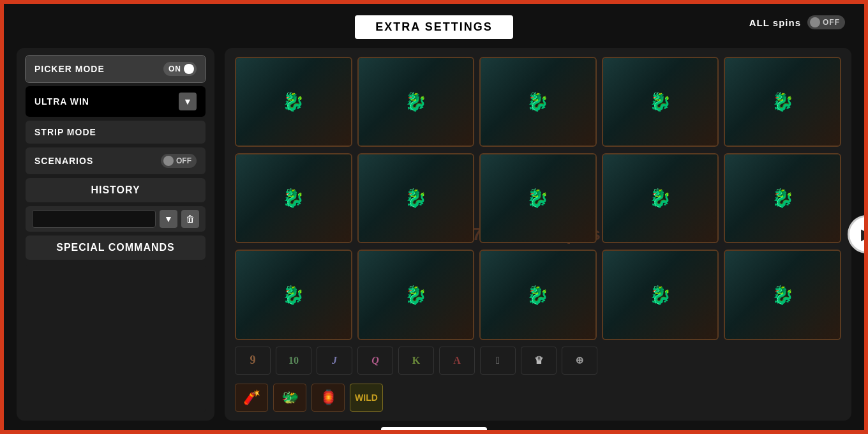 This screenshot has width=868, height=434. What do you see at coordinates (179, 161) in the screenshot?
I see `scenarios-toggle: OFF` at bounding box center [179, 161].